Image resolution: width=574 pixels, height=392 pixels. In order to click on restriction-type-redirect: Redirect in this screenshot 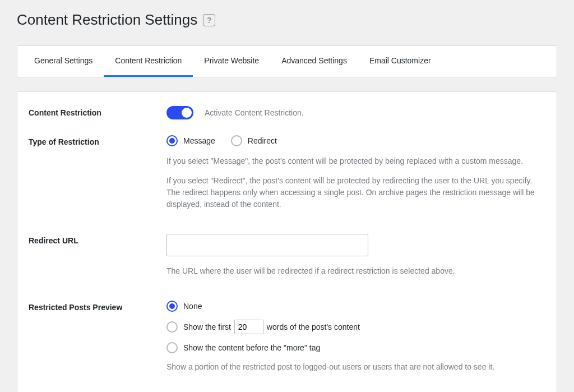, I will do `click(254, 141)`.